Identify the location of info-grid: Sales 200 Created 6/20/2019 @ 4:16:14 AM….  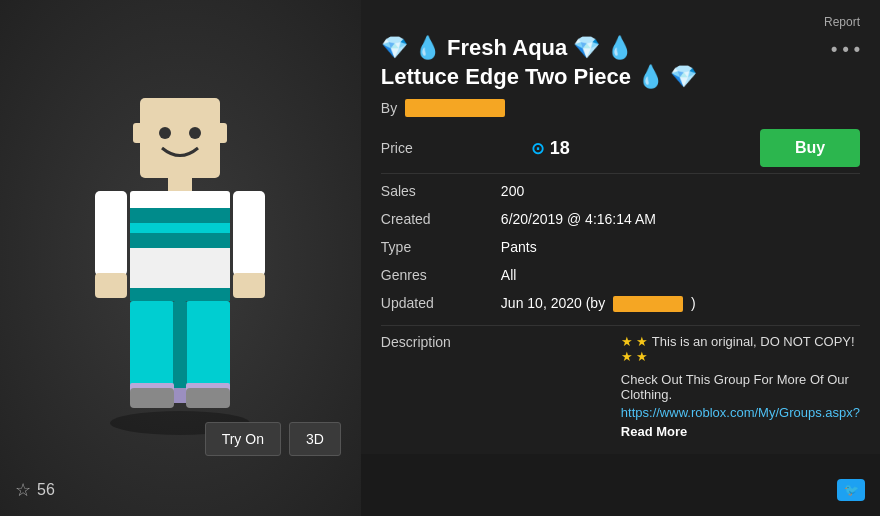
(620, 248).